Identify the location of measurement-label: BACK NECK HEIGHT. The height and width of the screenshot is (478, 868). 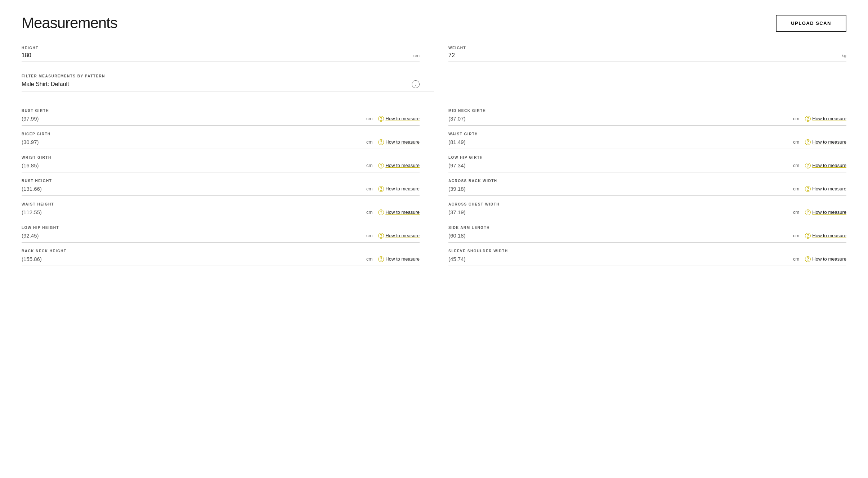
(220, 251).